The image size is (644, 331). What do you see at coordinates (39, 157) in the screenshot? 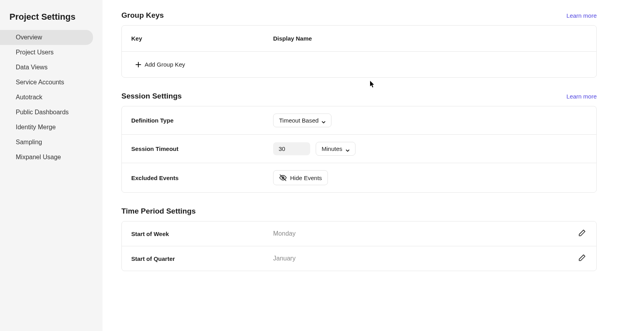
I see `sidebar-item-label: Mixpanel Usage` at bounding box center [39, 157].